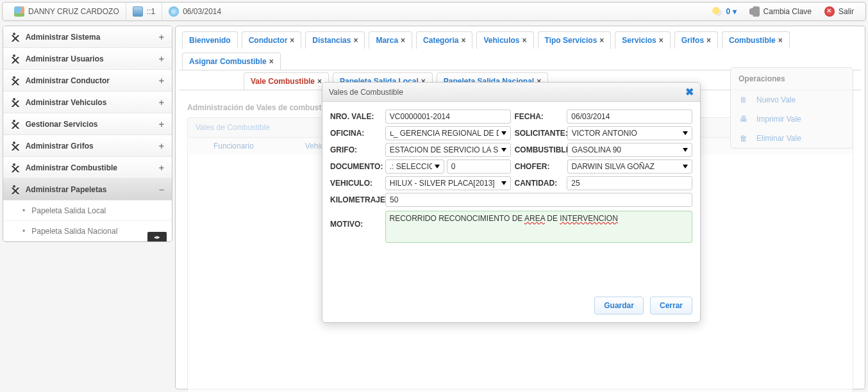 This screenshot has height=392, width=868. Describe the element at coordinates (505, 40) in the screenshot. I see `tab-vehiculos: Vehiculos×` at that location.